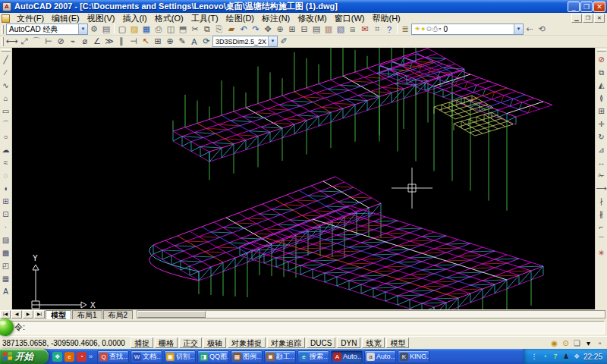 Image resolution: width=607 pixels, height=364 pixels. I want to click on explode-icon: ✳, so click(601, 253).